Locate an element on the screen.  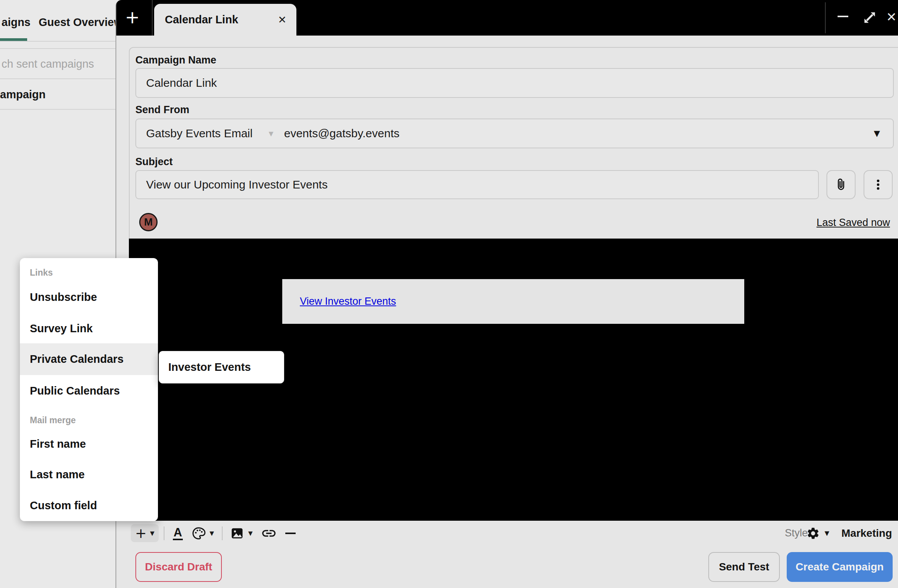
paperclip-icon is located at coordinates (841, 185).